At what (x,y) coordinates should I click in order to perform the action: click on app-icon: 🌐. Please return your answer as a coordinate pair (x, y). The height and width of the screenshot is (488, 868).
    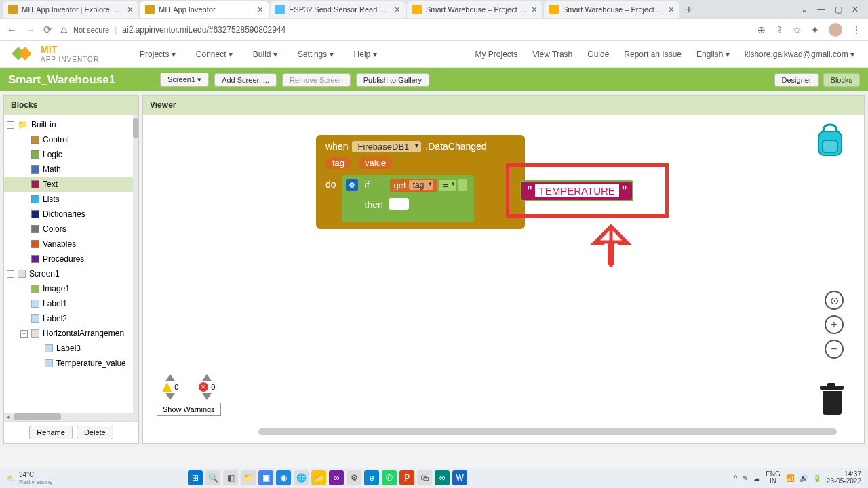
    Looking at the image, I should click on (301, 478).